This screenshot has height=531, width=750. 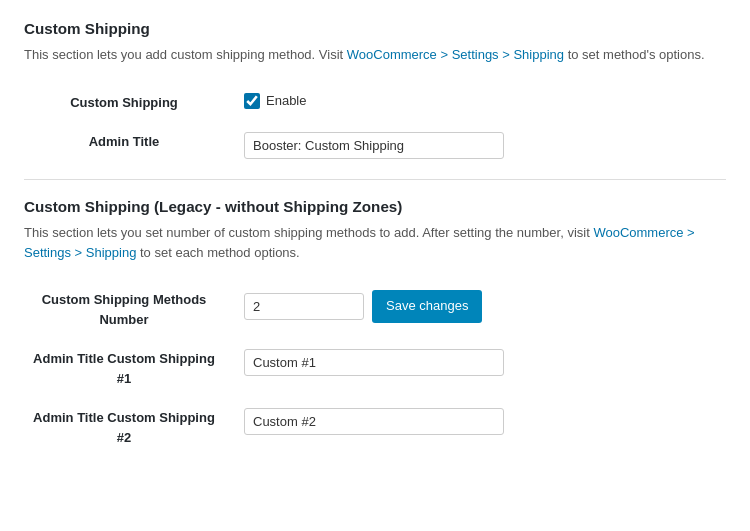 I want to click on desc1-link: WooCommerce > Settings > Shipping, so click(x=456, y=54).